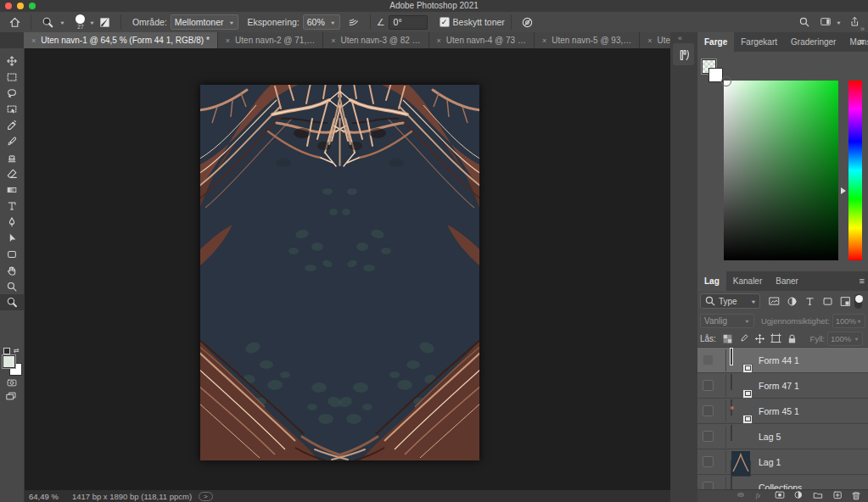 The width and height of the screenshot is (868, 502). Describe the element at coordinates (205, 22) in the screenshot. I see `range-select: Mellomtoner ▼` at that location.